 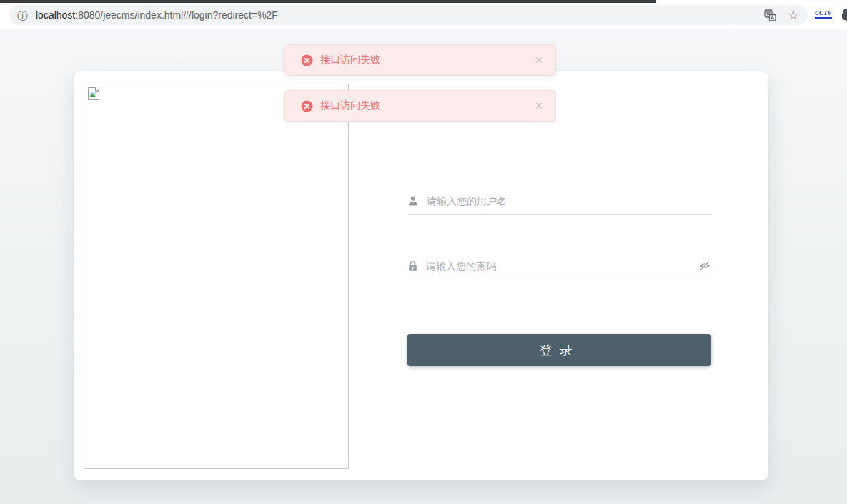 What do you see at coordinates (56, 15) in the screenshot?
I see `url-host: localhost` at bounding box center [56, 15].